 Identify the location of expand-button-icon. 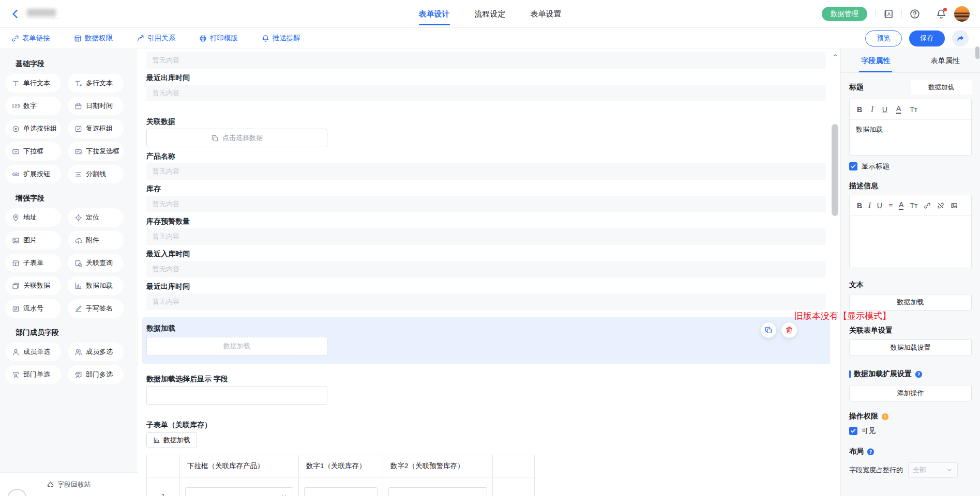
(16, 175).